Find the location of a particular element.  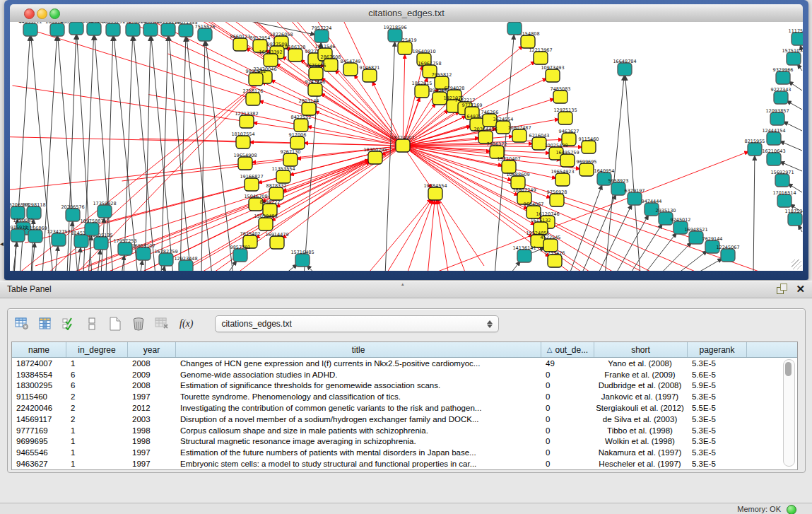

table-cell: Franke et al. (2009) is located at coordinates (641, 375).